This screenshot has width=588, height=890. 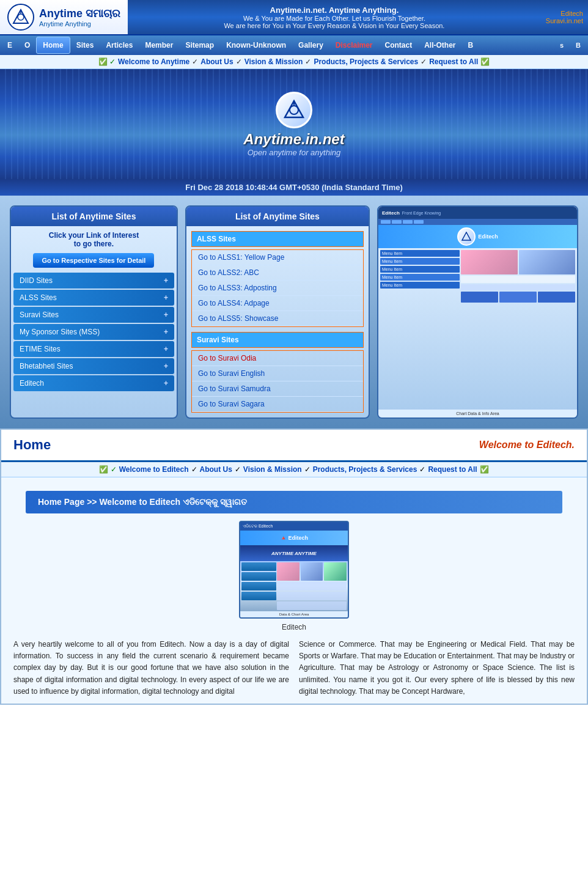 What do you see at coordinates (578, 45) in the screenshot?
I see `nav-b2: B` at bounding box center [578, 45].